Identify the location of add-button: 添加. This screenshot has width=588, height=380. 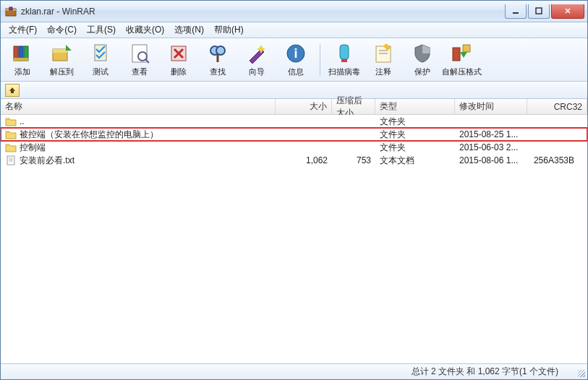
(22, 60).